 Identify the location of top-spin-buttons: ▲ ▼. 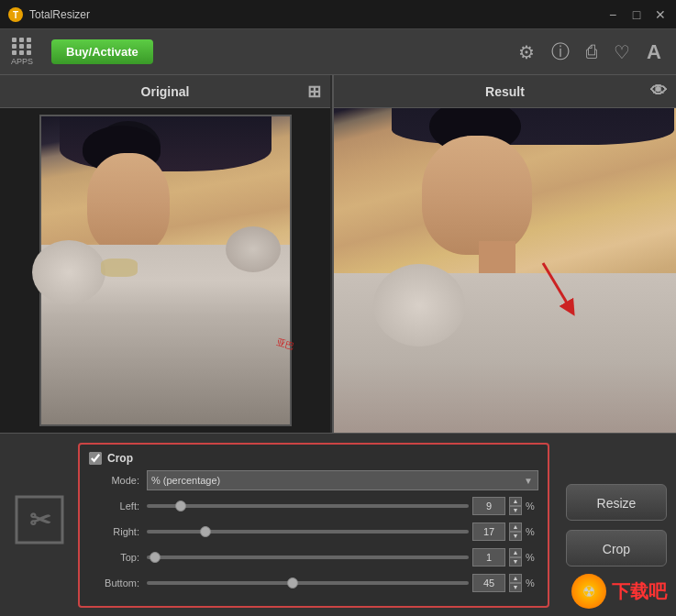
(515, 557).